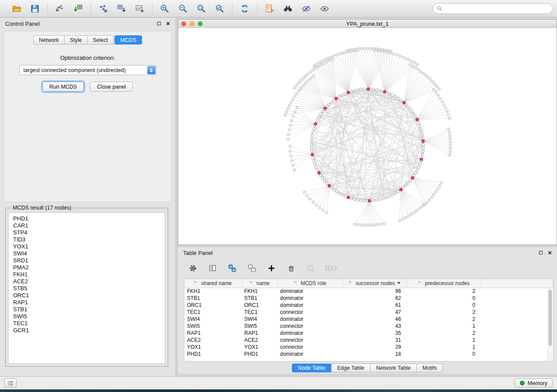 The width and height of the screenshot is (557, 392). What do you see at coordinates (168, 24) in the screenshot?
I see `close-panel-icon: ×` at bounding box center [168, 24].